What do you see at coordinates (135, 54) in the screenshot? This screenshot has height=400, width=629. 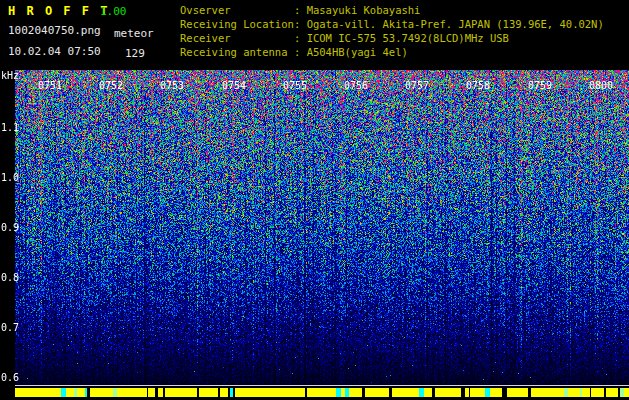 I see `echo-count: 129` at bounding box center [135, 54].